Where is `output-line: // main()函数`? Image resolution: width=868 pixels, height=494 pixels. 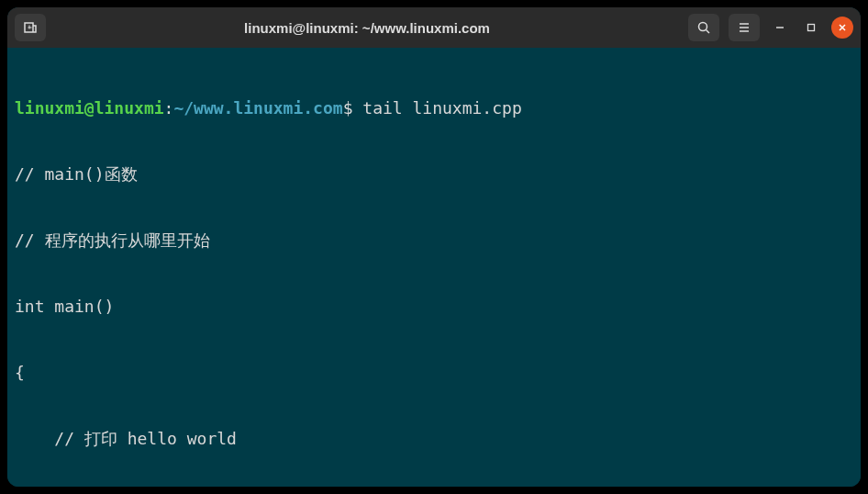 output-line: // main()函数 is located at coordinates (434, 174).